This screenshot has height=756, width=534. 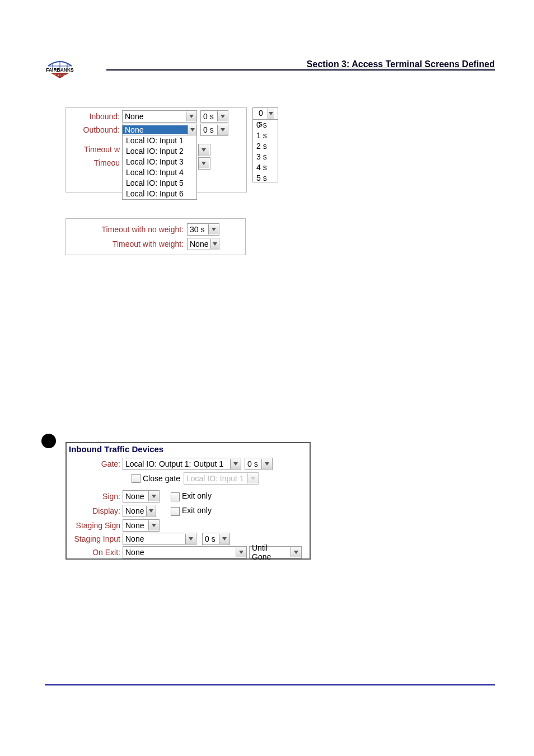 What do you see at coordinates (185, 552) in the screenshot?
I see `on-exit-select: None` at bounding box center [185, 552].